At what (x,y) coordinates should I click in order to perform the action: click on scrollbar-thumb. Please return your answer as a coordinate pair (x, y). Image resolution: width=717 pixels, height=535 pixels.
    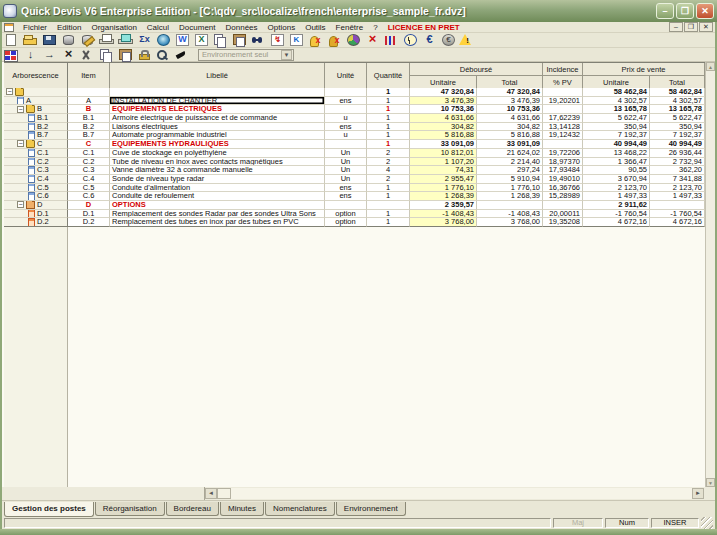
    Looking at the image, I should click on (224, 494).